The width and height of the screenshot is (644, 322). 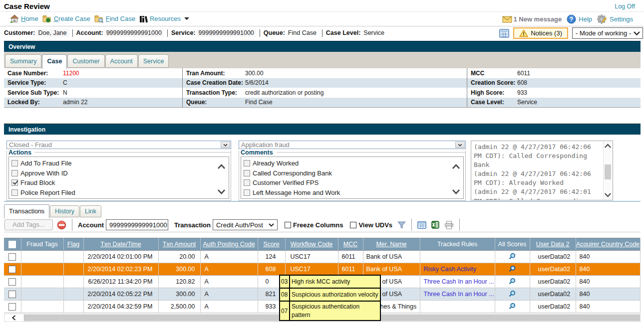 What do you see at coordinates (542, 170) in the screenshot?
I see `comment-log-textarea: (admin 22 @ 4/27/2017 06:42:06 PM CDT): …` at bounding box center [542, 170].